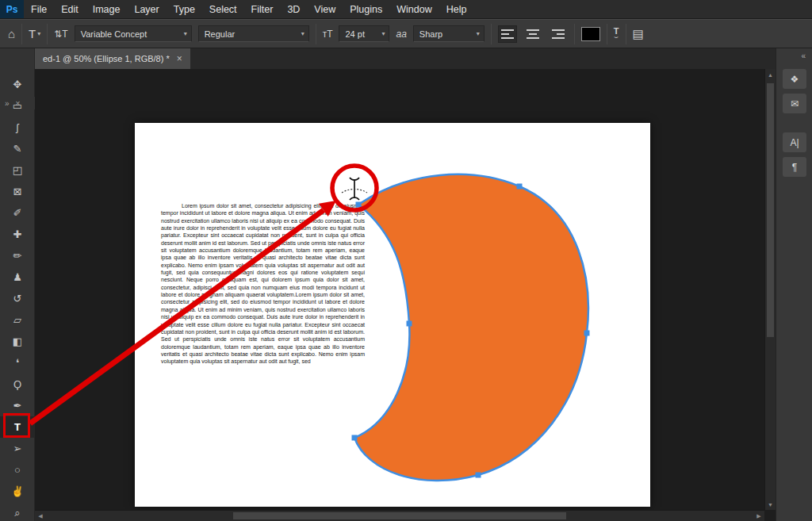  What do you see at coordinates (17, 406) in the screenshot?
I see `pen-tool: ✒` at bounding box center [17, 406].